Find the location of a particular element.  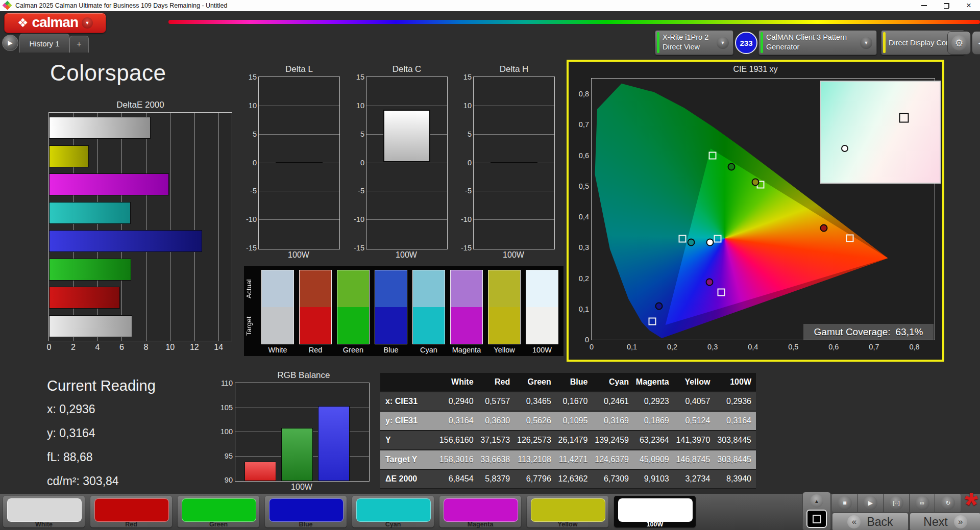

pattern-generator-dropdown: CalMAN Client 3 Pattern Generator ▼ is located at coordinates (818, 43).